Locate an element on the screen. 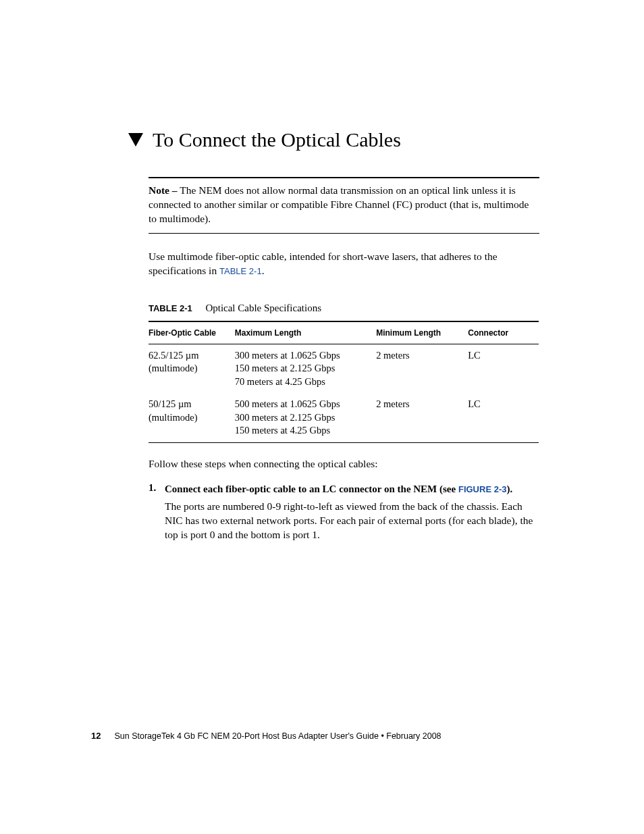 This screenshot has width=644, height=834. step-heading: Connect each fiber-optic cable to an LC … is located at coordinates (339, 489).